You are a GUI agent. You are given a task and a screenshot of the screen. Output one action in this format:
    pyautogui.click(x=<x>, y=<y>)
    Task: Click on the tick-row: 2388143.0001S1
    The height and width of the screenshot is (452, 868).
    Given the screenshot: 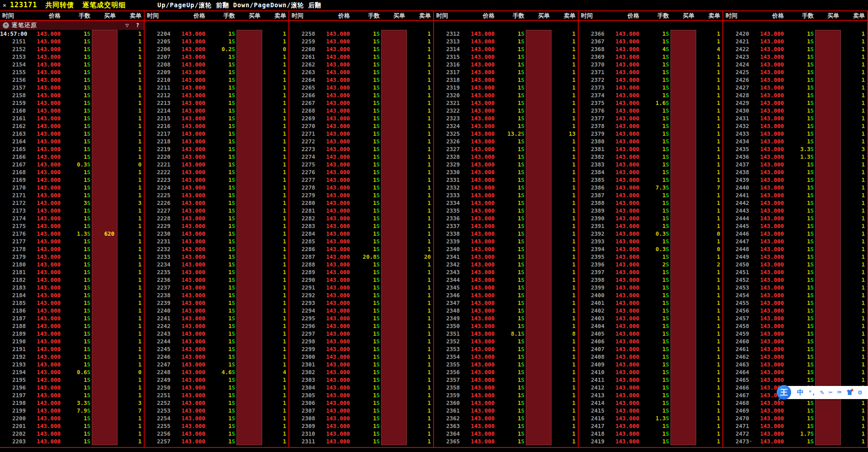 What is the action you would take?
    pyautogui.click(x=651, y=203)
    